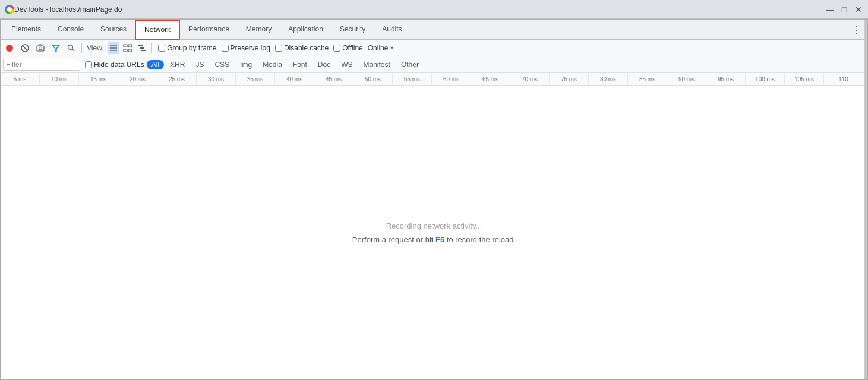 This screenshot has height=380, width=868. What do you see at coordinates (40, 48) in the screenshot?
I see `screenshot-button` at bounding box center [40, 48].